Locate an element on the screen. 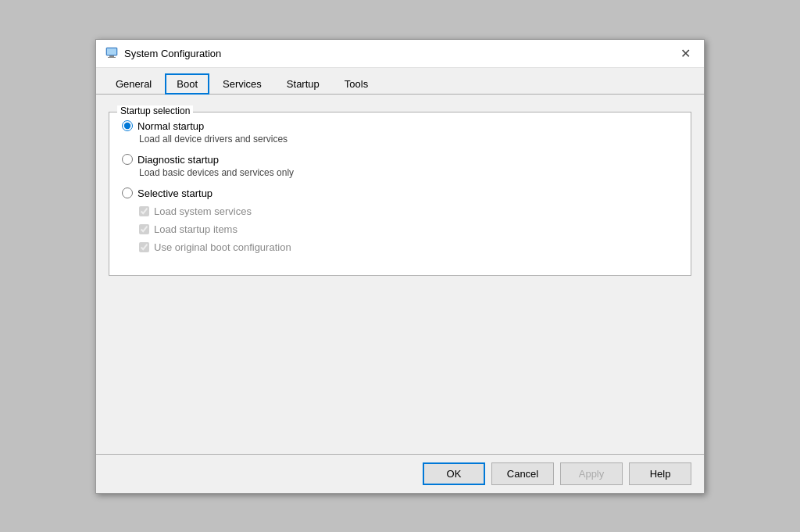  diagnostic-startup-option: Diagnostic startup Load basic devices an… is located at coordinates (400, 166).